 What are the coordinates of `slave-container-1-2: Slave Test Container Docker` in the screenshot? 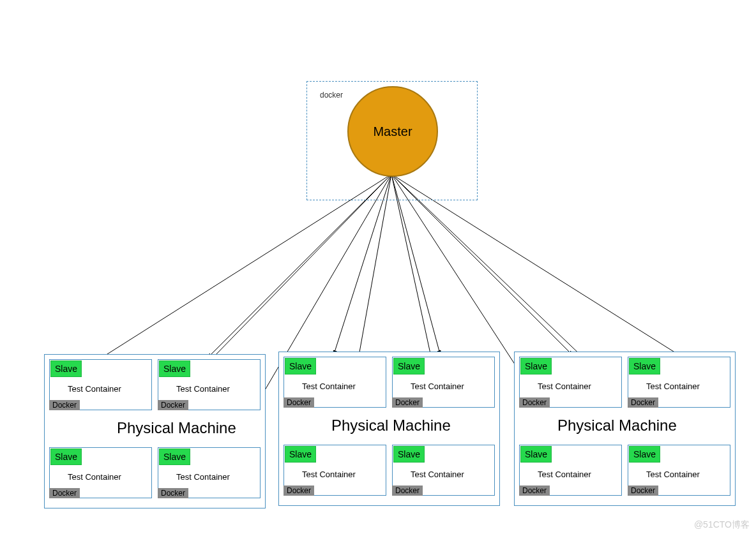 It's located at (209, 385).